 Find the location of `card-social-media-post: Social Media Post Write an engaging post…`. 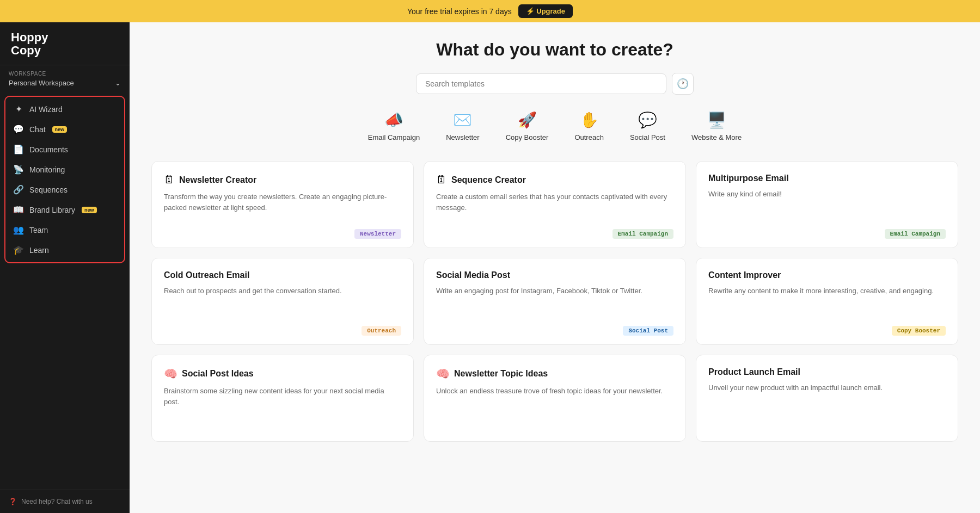

card-social-media-post: Social Media Post Write an engaging post… is located at coordinates (555, 301).